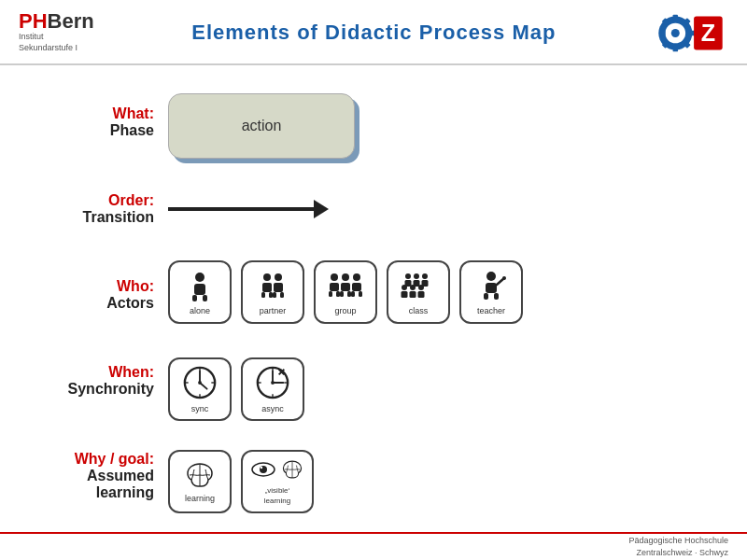  Describe the element at coordinates (131, 303) in the screenshot. I see `who-sub: Actors` at that location.